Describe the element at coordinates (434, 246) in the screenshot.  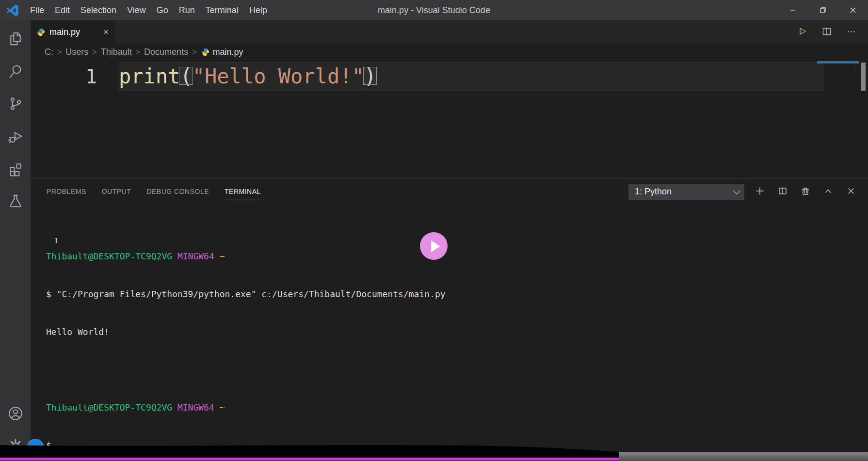
I see `video-play-button` at that location.